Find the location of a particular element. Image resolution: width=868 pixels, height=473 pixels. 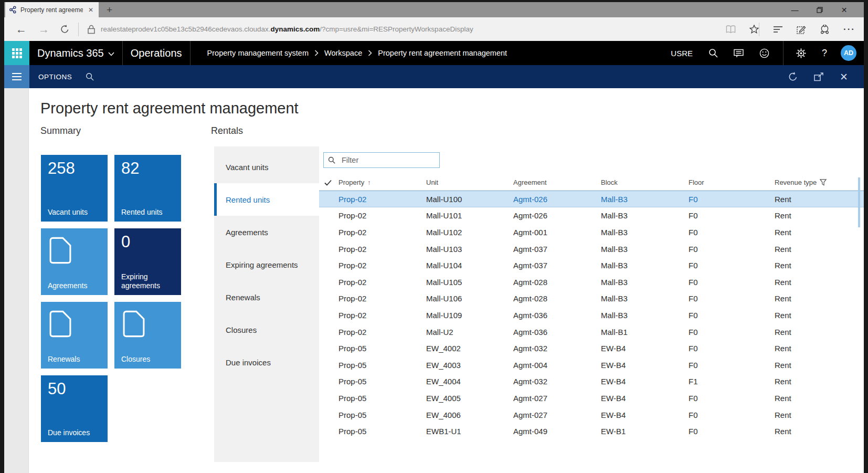

feedback-icon is located at coordinates (739, 54).